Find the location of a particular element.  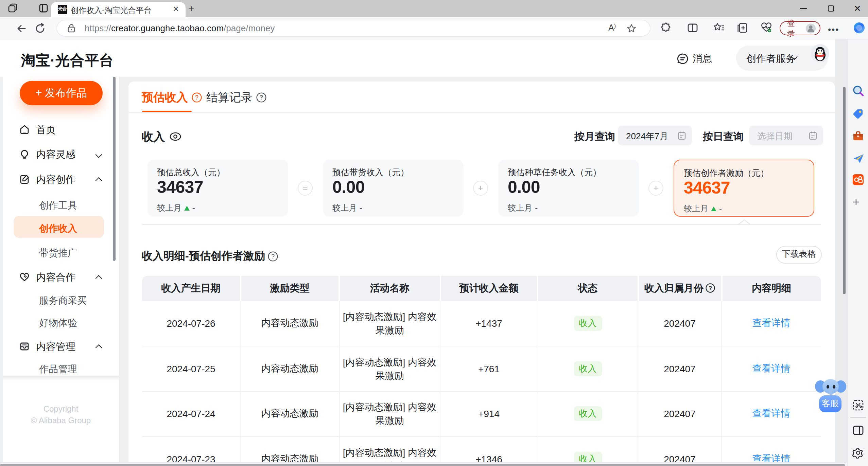

tab-settlement-record: 结算记录 ? is located at coordinates (236, 97).